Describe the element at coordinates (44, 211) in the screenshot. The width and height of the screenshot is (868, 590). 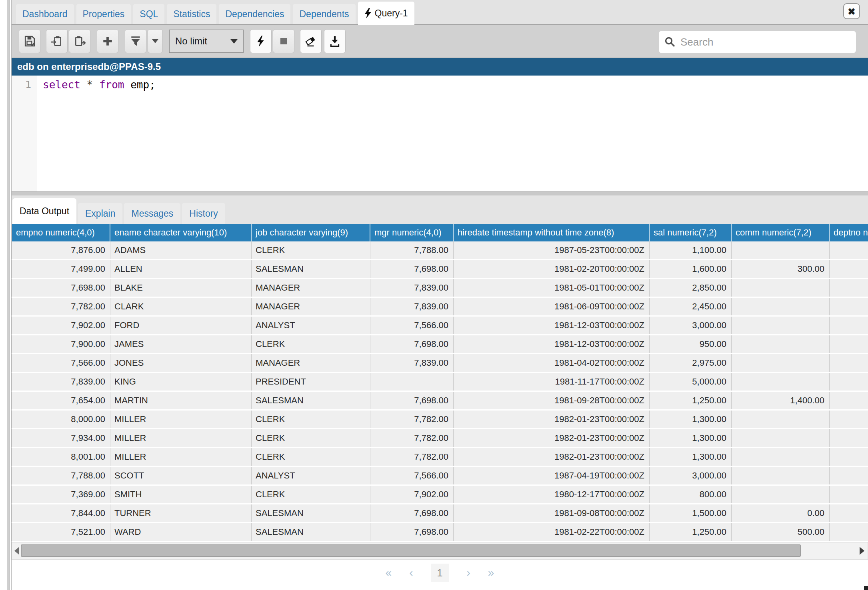
I see `tab-data-output: Data Output` at that location.